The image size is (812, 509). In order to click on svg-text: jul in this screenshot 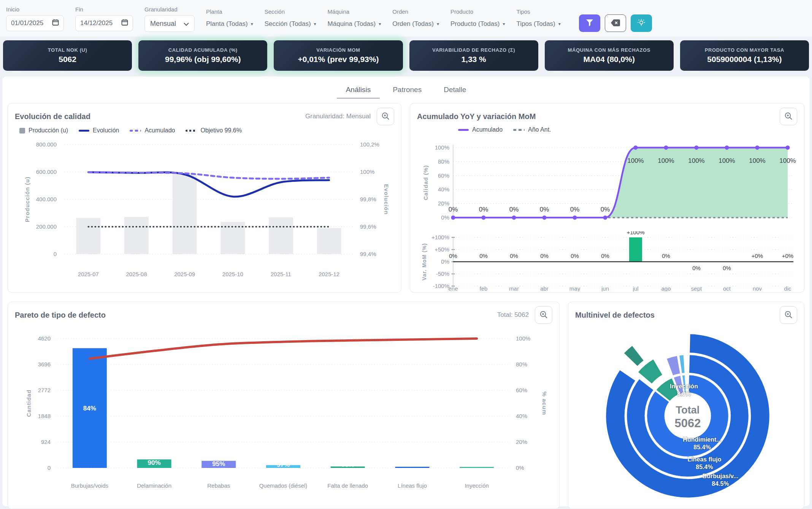, I will do `click(635, 288)`.